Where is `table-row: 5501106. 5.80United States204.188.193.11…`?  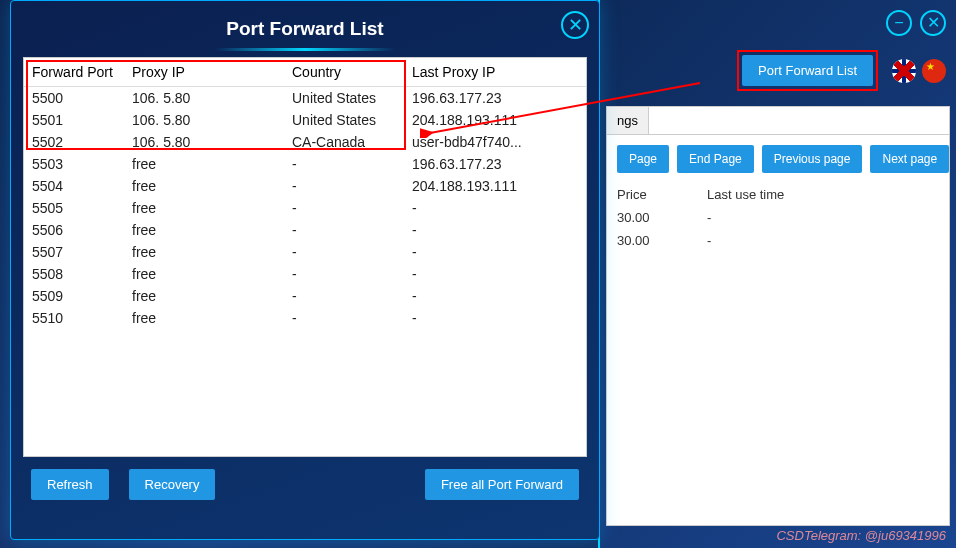
table-row: 5501106. 5.80United States204.188.193.11… is located at coordinates (305, 120).